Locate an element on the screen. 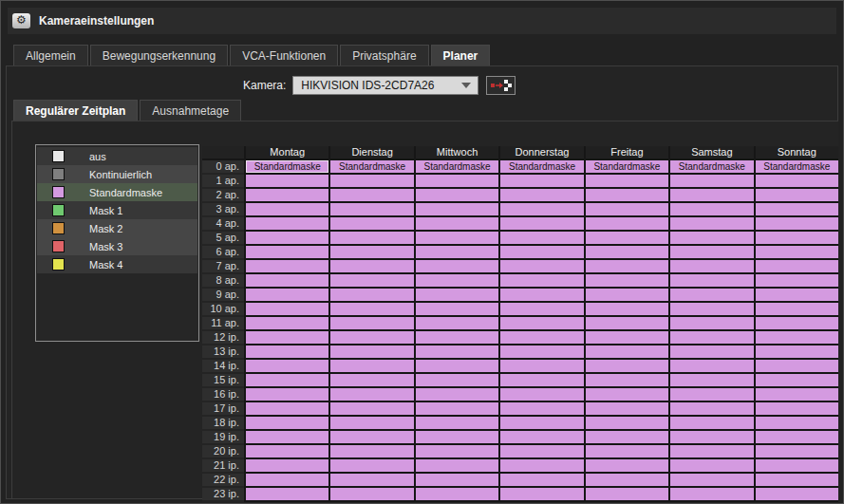 The width and height of the screenshot is (844, 504). legend-item-mask-2: Mask 2 is located at coordinates (118, 228).